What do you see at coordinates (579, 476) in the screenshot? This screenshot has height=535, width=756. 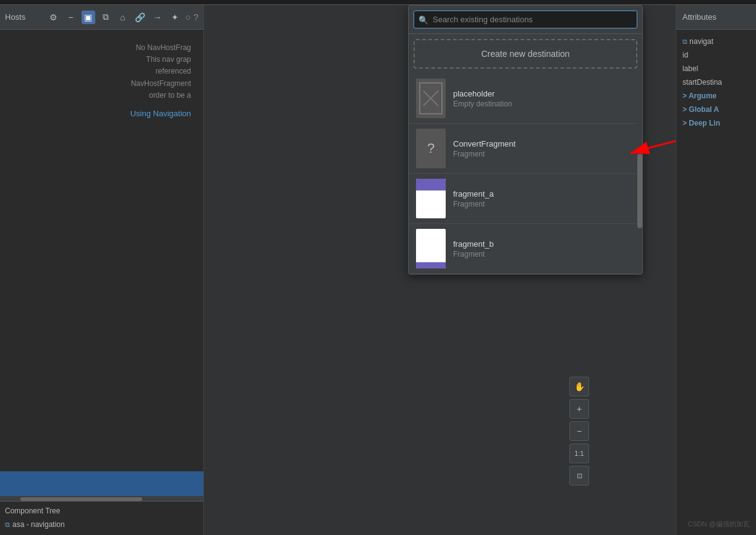 I see `fit-screen-button: ⊡` at bounding box center [579, 476].